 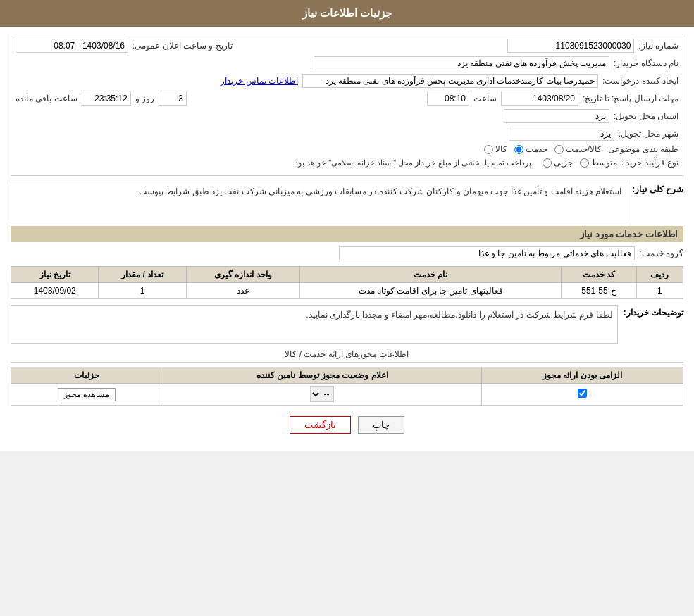 What do you see at coordinates (605, 163) in the screenshot?
I see `nooe-motovaset-label: متوسط` at bounding box center [605, 163].